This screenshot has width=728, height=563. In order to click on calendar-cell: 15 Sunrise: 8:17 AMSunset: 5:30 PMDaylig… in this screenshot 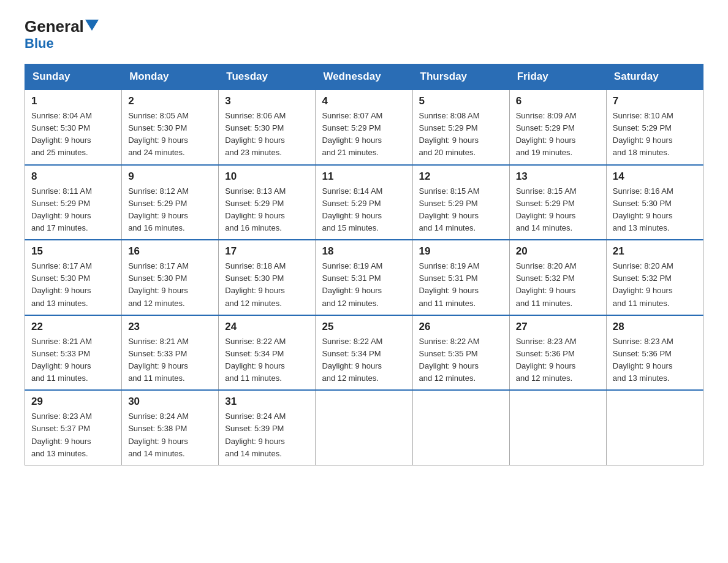, I will do `click(74, 277)`.